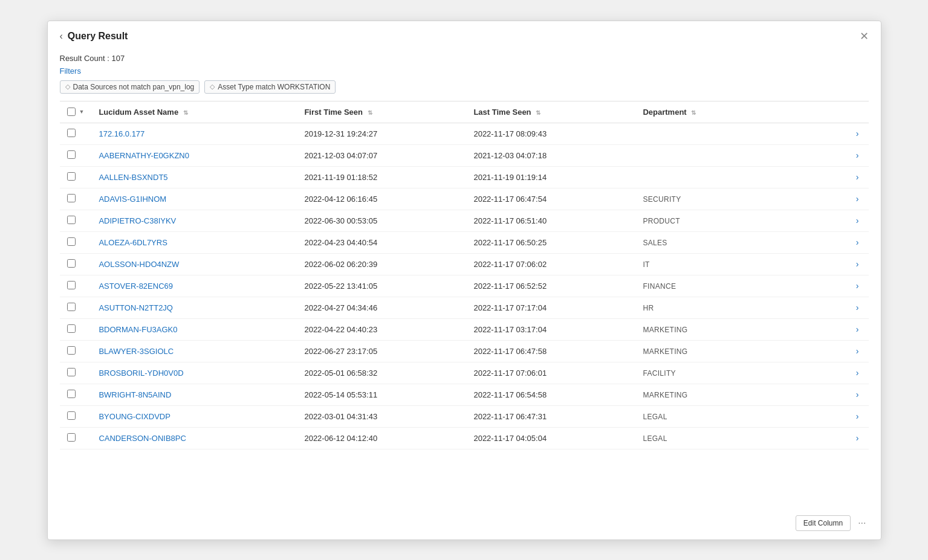 The image size is (928, 560). Describe the element at coordinates (857, 329) in the screenshot. I see `row-detail-chevron-9: ›` at that location.